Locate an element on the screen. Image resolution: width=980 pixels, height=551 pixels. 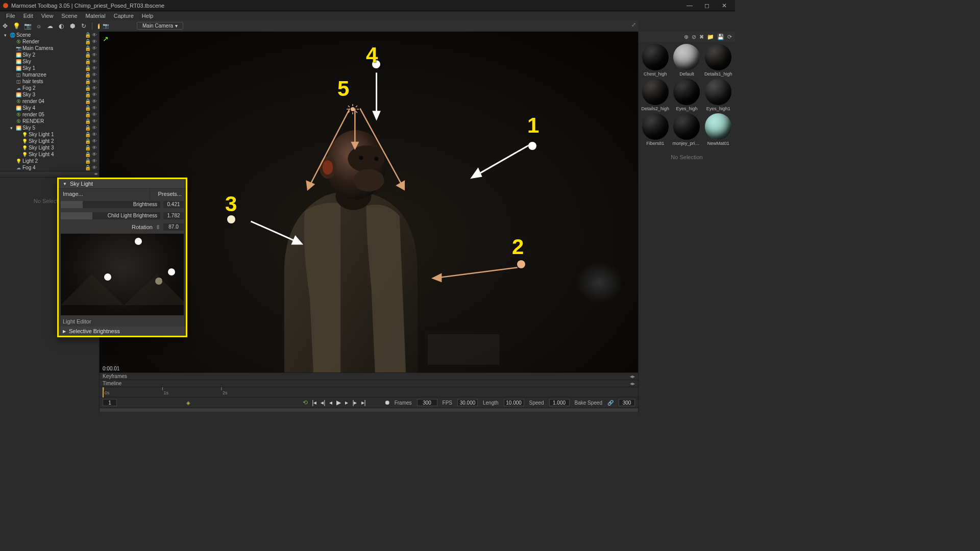
tree-item: ⦿render 04🔒👁 is located at coordinates (50, 101).